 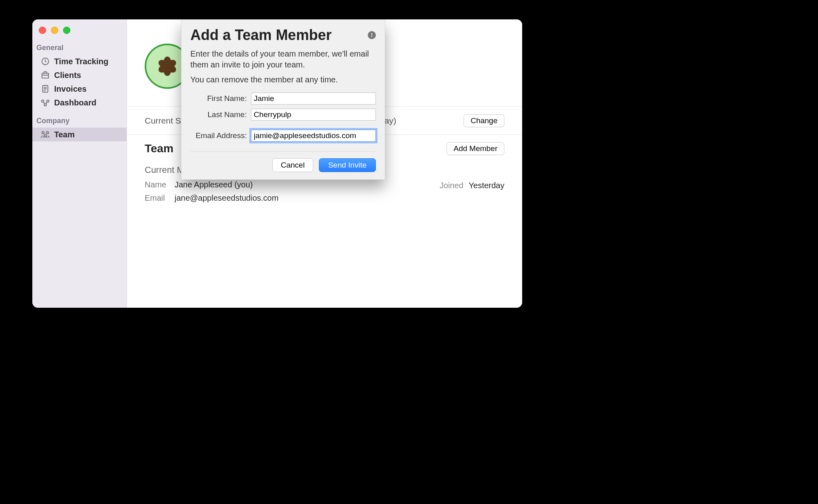 I want to click on sheet-title: Add a Team Member, so click(x=261, y=35).